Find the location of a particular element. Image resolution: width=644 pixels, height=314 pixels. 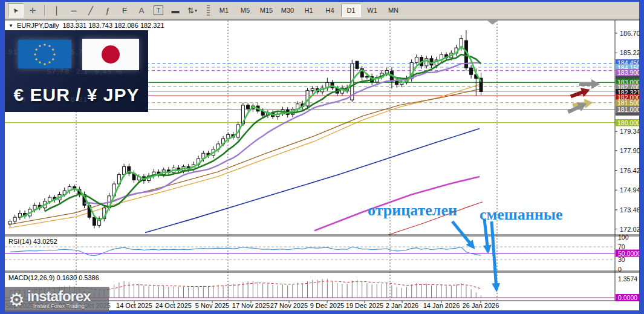

symbol-label: EURJPY,Daily is located at coordinates (38, 25).